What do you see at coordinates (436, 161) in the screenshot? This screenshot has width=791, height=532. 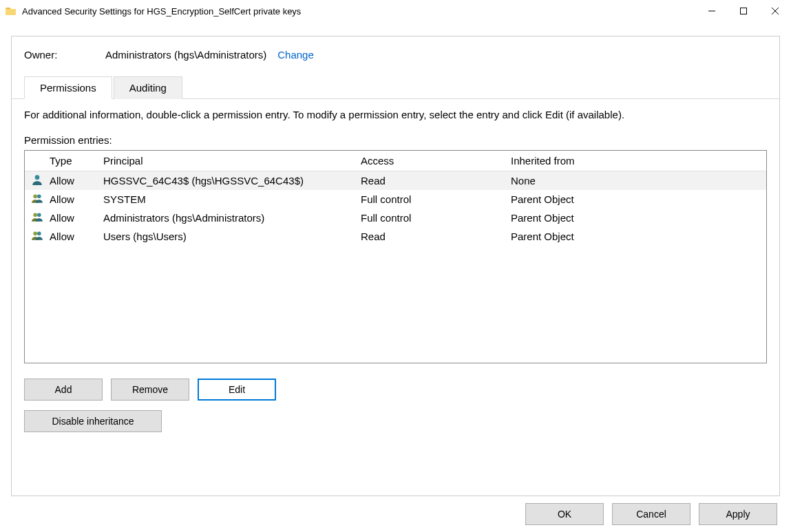 I see `col-access: Access` at bounding box center [436, 161].